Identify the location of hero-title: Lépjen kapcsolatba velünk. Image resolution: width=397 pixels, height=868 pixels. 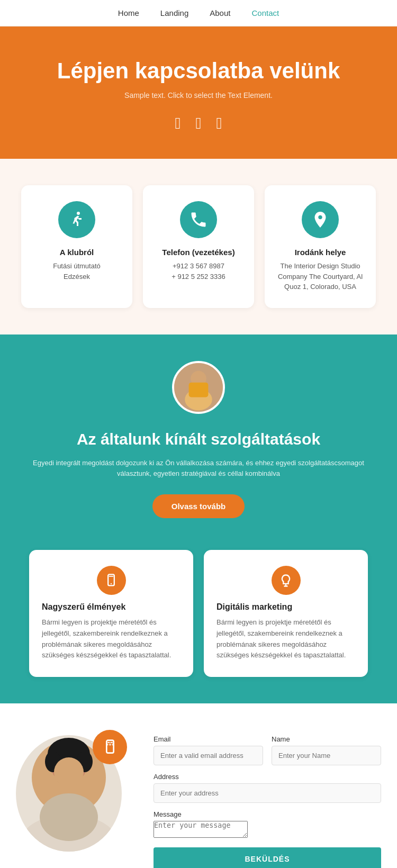
(198, 71).